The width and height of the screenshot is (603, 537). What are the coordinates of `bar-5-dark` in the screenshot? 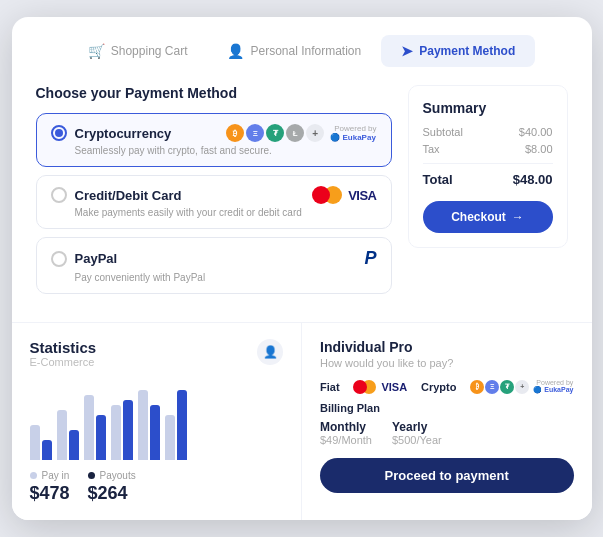 It's located at (155, 432).